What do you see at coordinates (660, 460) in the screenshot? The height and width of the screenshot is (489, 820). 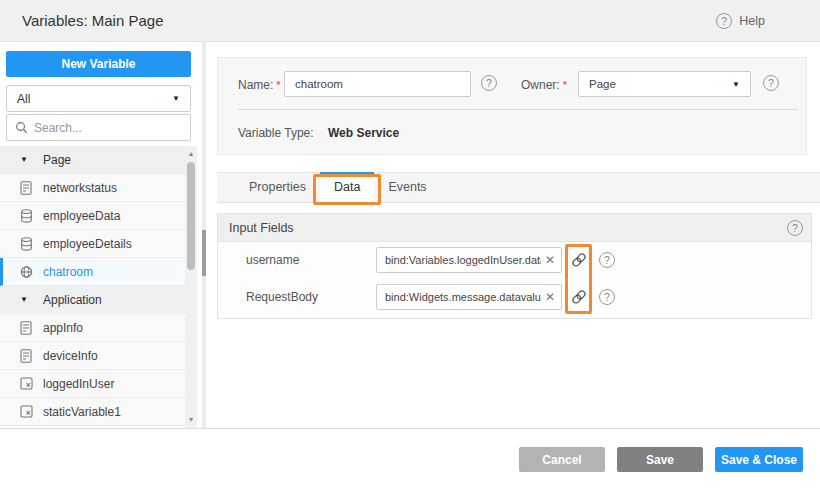 I see `save-button: Save` at bounding box center [660, 460].